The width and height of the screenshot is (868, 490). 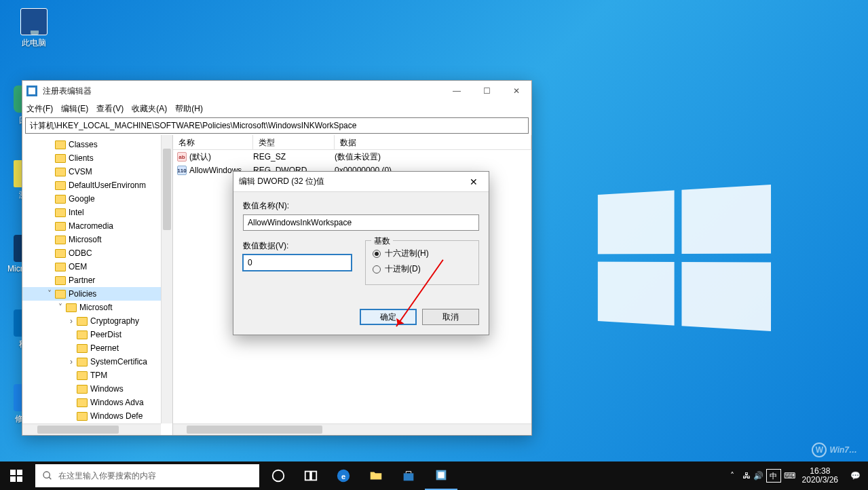 What do you see at coordinates (167, 280) in the screenshot?
I see `tree-vscrollbar` at bounding box center [167, 280].